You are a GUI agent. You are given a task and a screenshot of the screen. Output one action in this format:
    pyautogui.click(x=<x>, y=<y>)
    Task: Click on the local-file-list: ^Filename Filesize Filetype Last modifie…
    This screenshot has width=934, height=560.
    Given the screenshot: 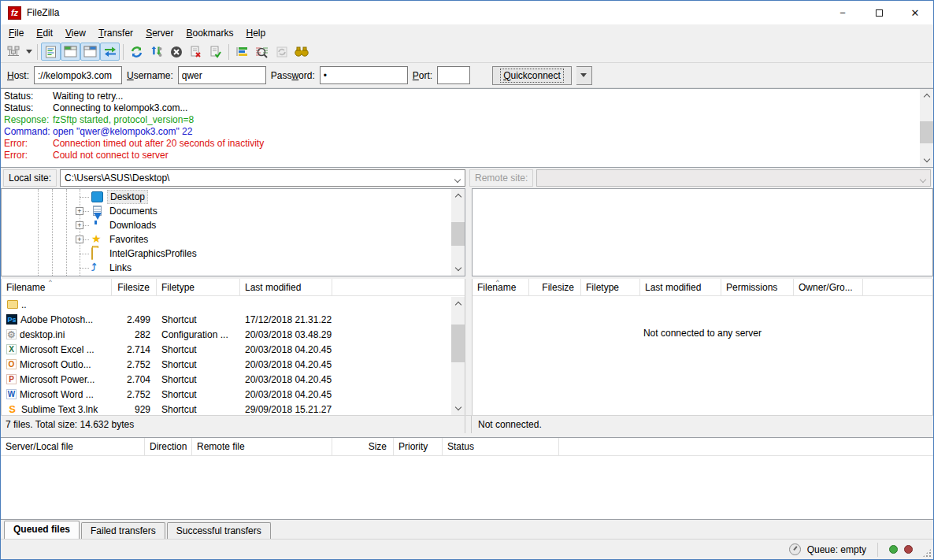 What is the action you would take?
    pyautogui.click(x=233, y=347)
    